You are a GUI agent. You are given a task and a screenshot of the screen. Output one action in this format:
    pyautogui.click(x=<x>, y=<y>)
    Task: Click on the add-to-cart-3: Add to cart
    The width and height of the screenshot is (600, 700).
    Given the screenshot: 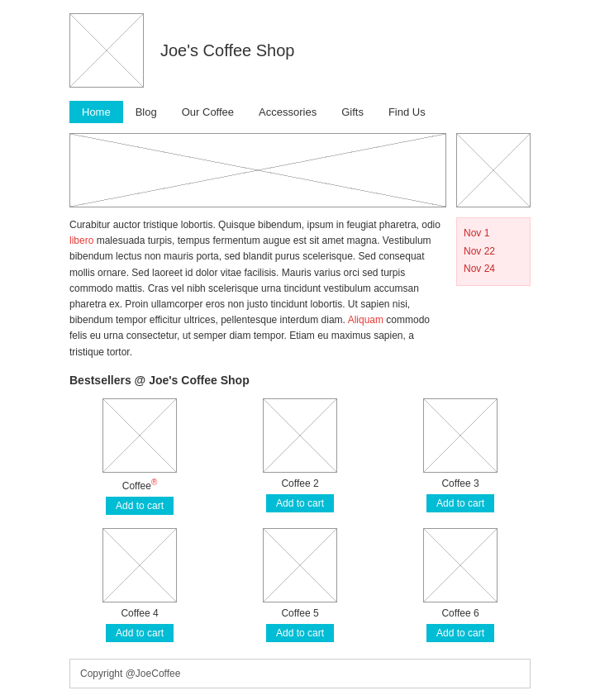 What is the action you would take?
    pyautogui.click(x=460, y=503)
    